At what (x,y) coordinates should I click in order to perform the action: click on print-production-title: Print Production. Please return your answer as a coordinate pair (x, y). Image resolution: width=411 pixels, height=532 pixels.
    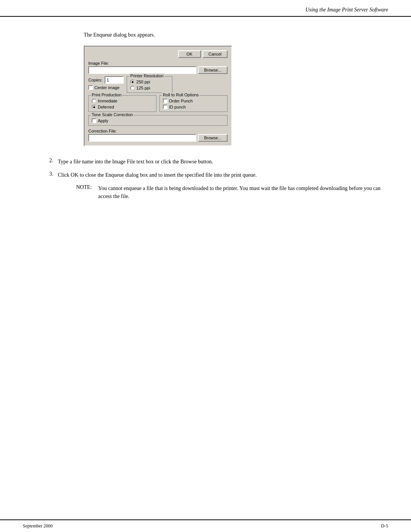
    Looking at the image, I should click on (107, 95).